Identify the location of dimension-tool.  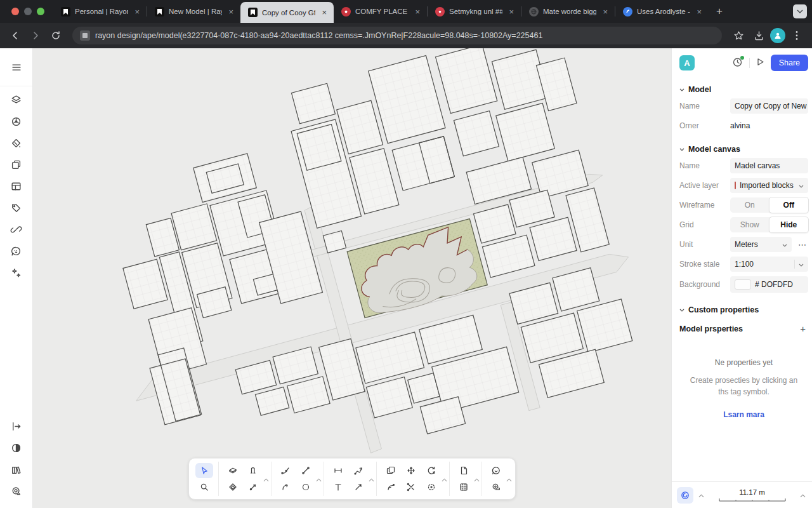
(338, 471).